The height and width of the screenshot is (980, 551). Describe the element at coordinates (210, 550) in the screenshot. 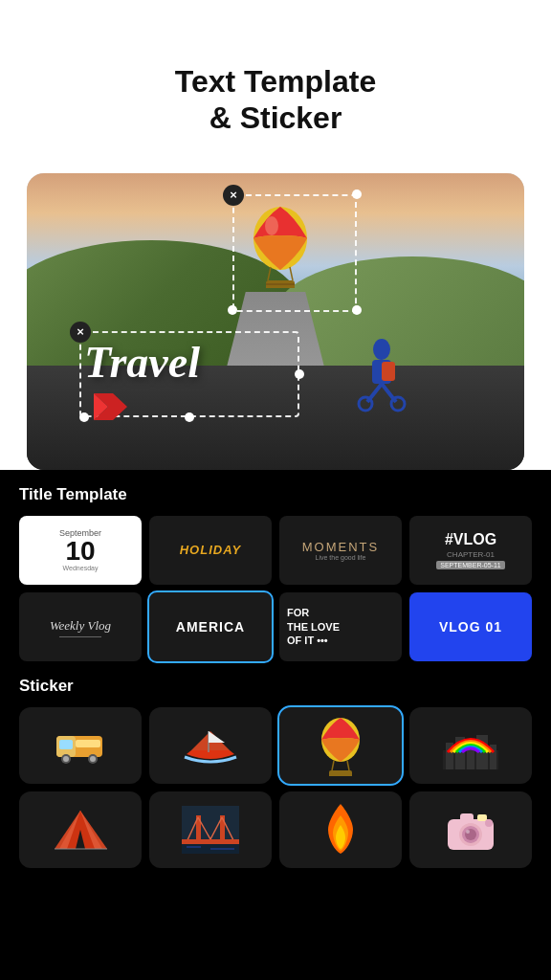

I see `template-holiday: HOLIDAY` at that location.